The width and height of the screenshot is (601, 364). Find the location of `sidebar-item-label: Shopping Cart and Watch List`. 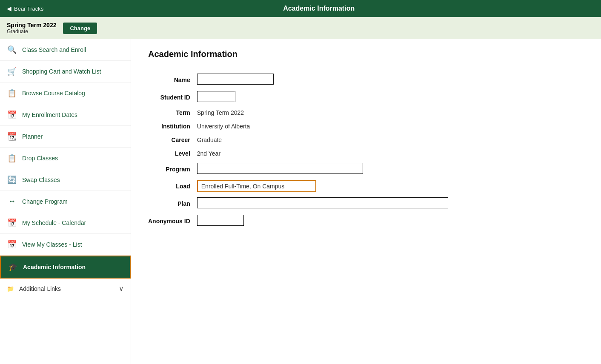

sidebar-item-label: Shopping Cart and Watch List is located at coordinates (61, 71).